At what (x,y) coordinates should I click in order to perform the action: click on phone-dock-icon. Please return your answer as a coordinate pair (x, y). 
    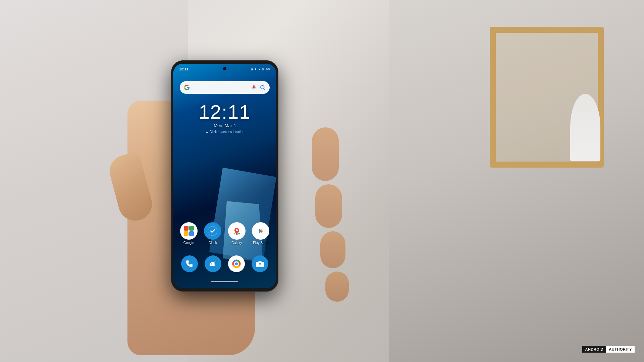
    Looking at the image, I should click on (190, 264).